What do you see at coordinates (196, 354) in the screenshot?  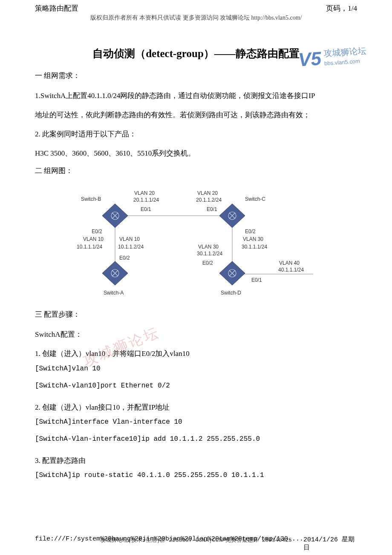 I see `body-text: 1. 创建（进入）vlan10，并将端口E0/2加入vlan10` at bounding box center [196, 354].